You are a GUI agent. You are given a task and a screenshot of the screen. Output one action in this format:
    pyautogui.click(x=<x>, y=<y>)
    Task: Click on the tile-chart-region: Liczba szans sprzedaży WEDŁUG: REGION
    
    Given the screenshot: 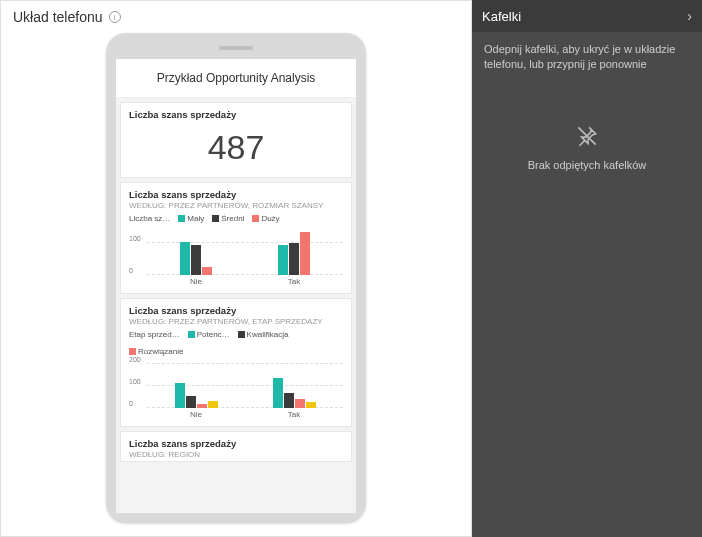 What is the action you would take?
    pyautogui.click(x=236, y=446)
    